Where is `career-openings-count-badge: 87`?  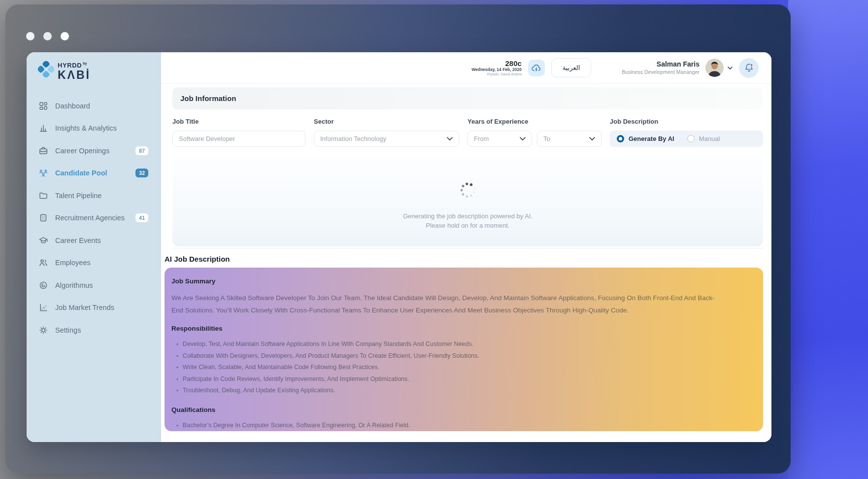 career-openings-count-badge: 87 is located at coordinates (142, 151).